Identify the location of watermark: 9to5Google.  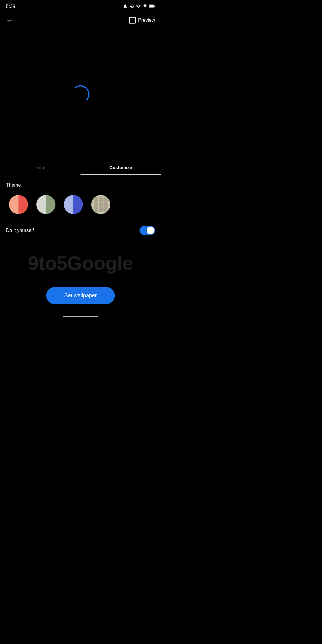
(80, 263).